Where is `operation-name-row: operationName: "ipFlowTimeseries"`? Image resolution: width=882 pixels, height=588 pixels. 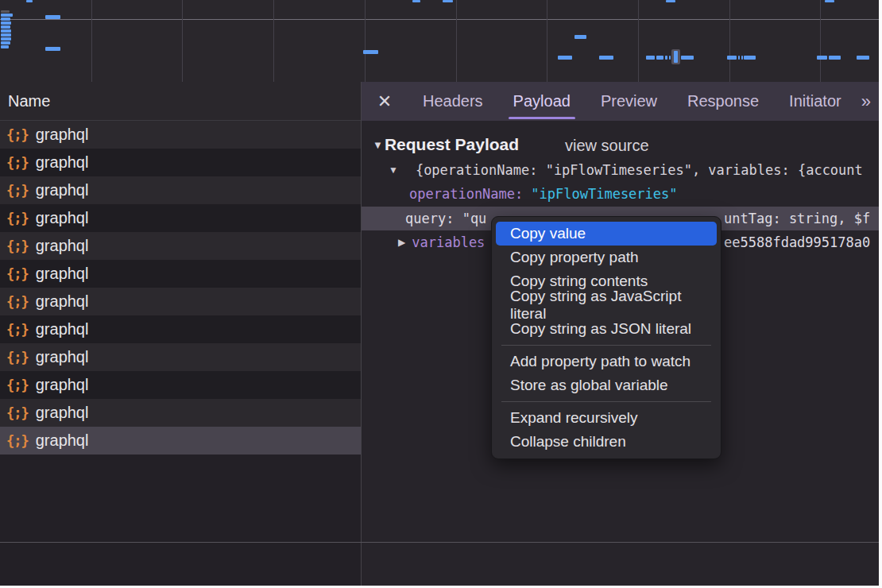
operation-name-row: operationName: "ipFlowTimeseries" is located at coordinates (620, 194).